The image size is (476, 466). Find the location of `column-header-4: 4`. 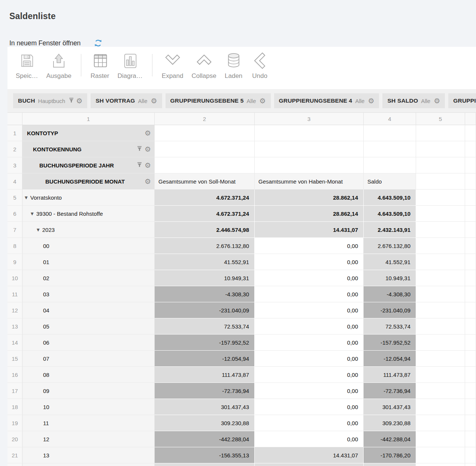

column-header-4: 4 is located at coordinates (390, 119).